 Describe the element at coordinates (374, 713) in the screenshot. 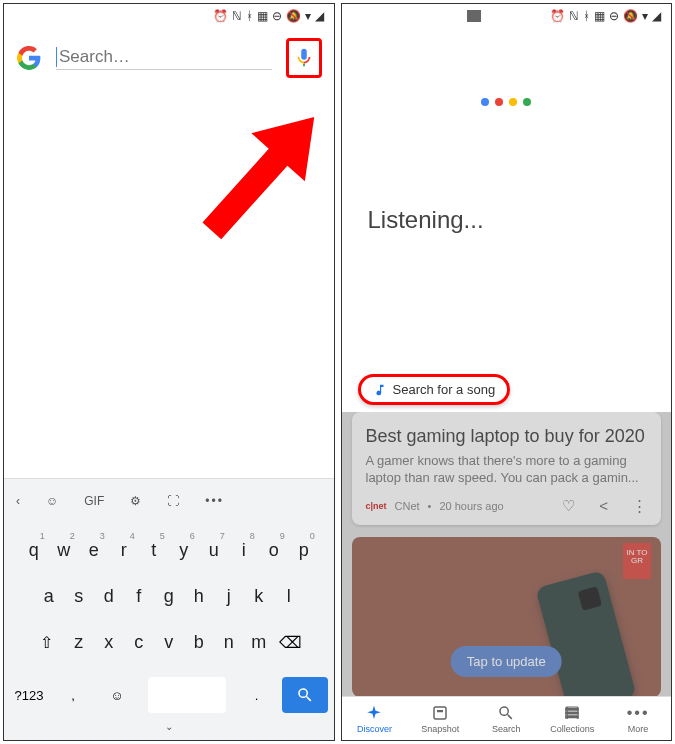

I see `spark-icon` at that location.